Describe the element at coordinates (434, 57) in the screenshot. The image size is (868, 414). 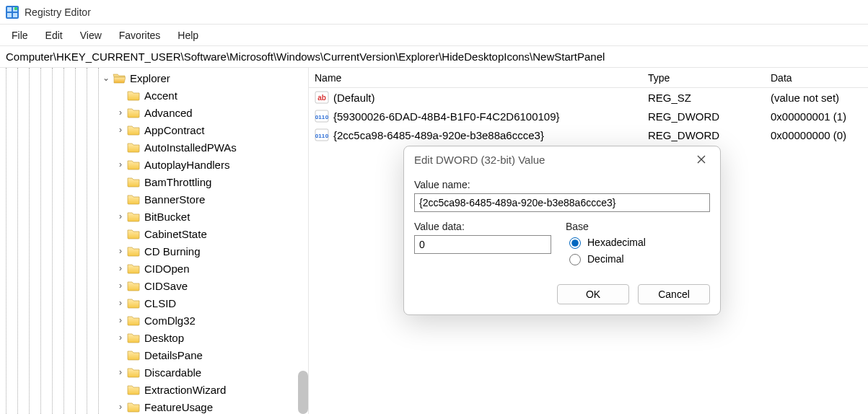
I see `address-bar: Computer\HKEY_CURRENT_USER\Software\Micr…` at that location.